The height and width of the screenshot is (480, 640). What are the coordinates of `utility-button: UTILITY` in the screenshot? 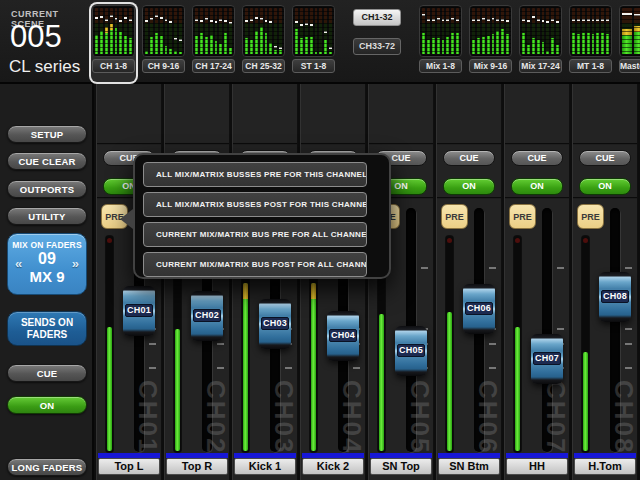 It's located at (47, 216).